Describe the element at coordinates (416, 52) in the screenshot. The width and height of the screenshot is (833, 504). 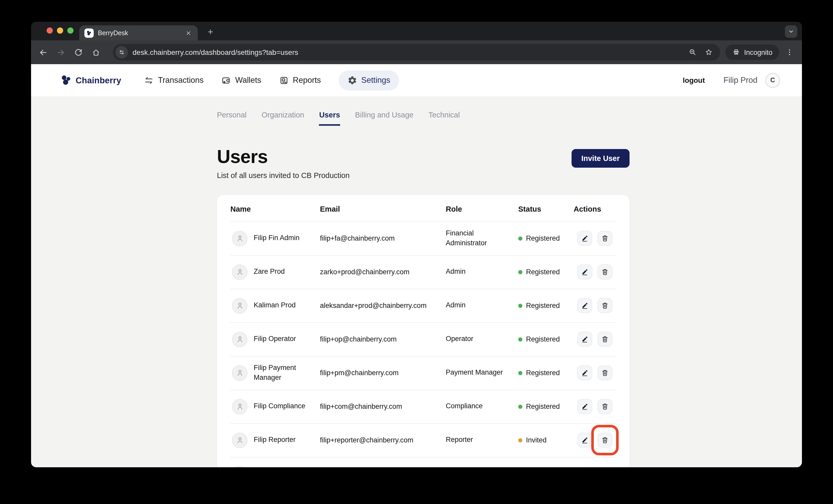
I see `address-bar: desk.chainberry.com/dashboard/settings?t…` at that location.